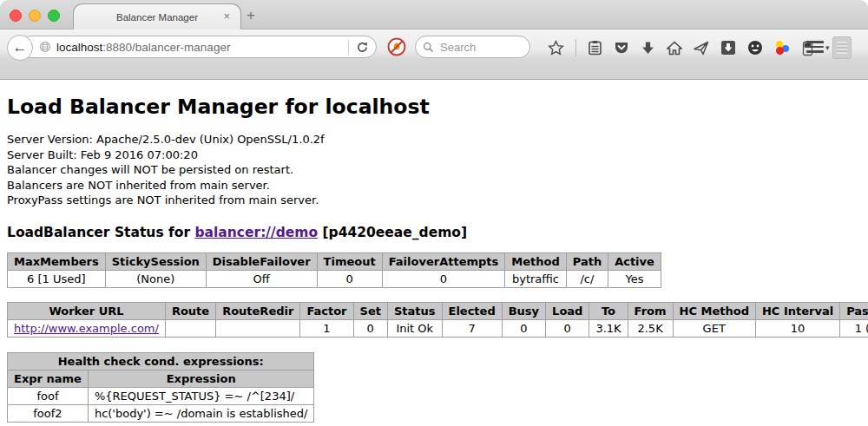  Describe the element at coordinates (635, 261) in the screenshot. I see `column-header: Active` at that location.